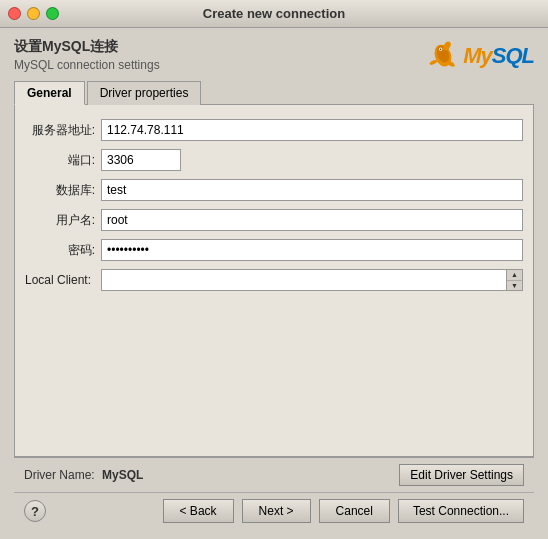  What do you see at coordinates (462, 475) in the screenshot?
I see `edit-driver-settings-button: Edit Driver Settings` at bounding box center [462, 475].